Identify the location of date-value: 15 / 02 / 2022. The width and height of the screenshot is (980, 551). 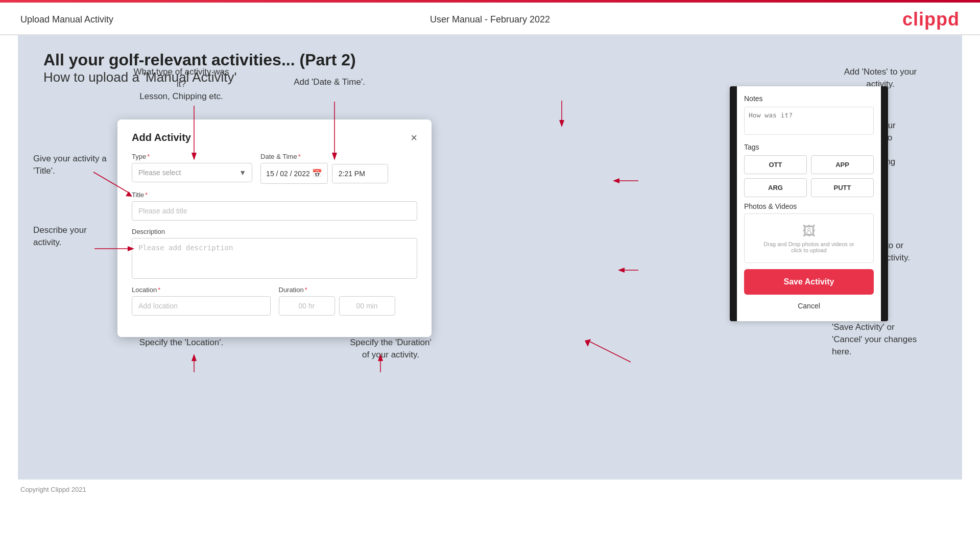
(288, 174).